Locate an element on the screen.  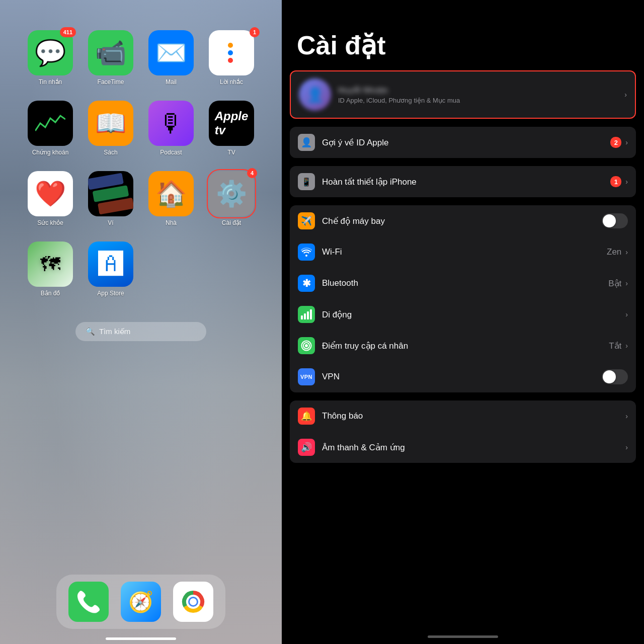
app-label-health: Sức khỏe is located at coordinates (50, 223).